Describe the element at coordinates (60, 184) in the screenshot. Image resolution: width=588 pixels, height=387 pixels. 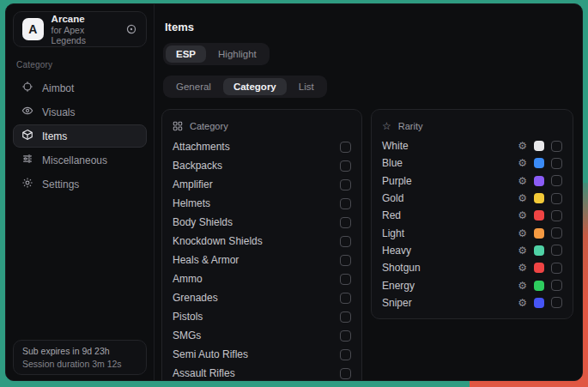
I see `sidebar-item-label: Settings` at that location.